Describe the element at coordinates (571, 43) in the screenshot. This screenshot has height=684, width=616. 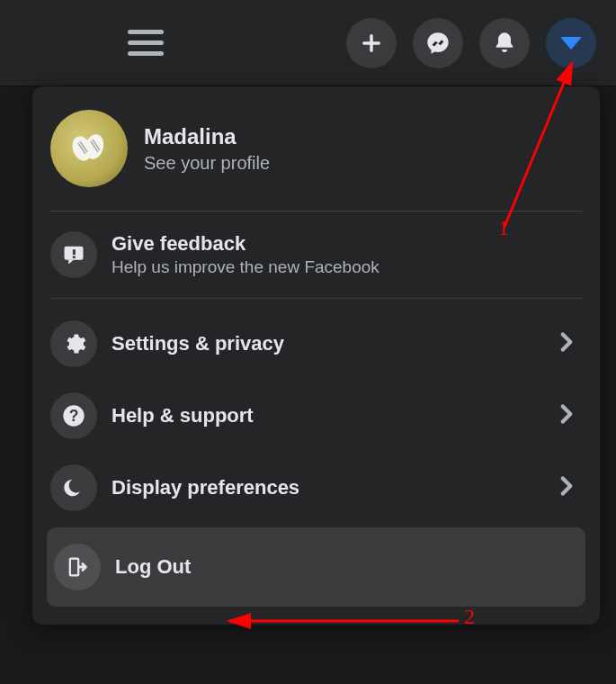
I see `account-menu-button` at that location.